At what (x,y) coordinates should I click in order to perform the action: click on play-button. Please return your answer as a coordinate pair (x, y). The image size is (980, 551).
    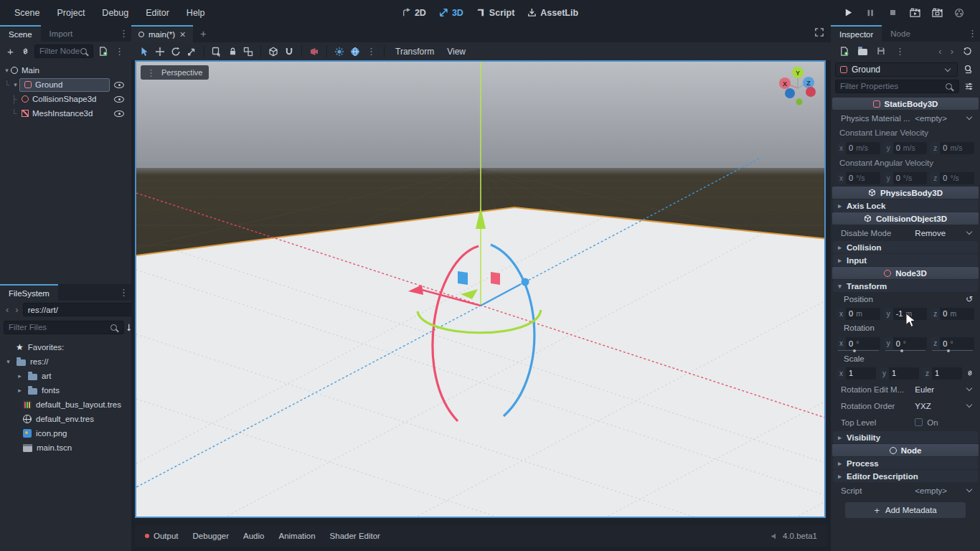
    Looking at the image, I should click on (848, 13).